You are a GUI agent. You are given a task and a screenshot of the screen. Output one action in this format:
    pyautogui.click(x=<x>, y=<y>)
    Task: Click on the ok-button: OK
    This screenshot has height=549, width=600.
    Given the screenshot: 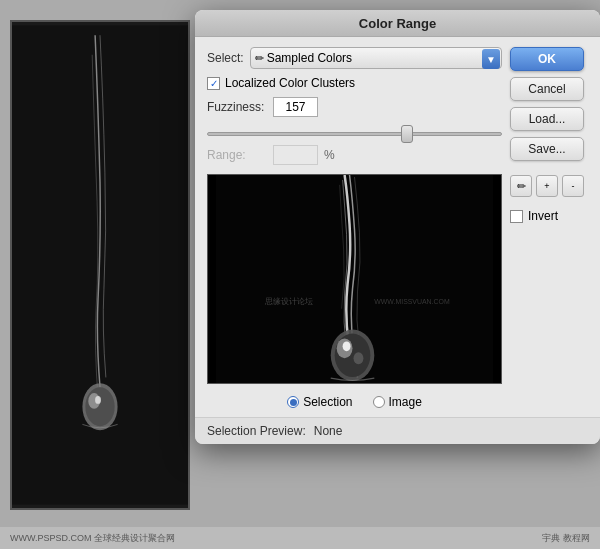 What is the action you would take?
    pyautogui.click(x=547, y=59)
    